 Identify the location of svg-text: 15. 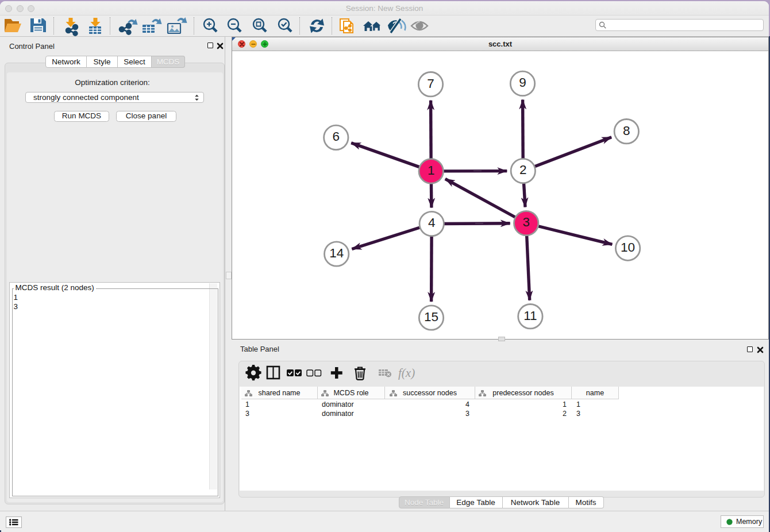
(431, 317).